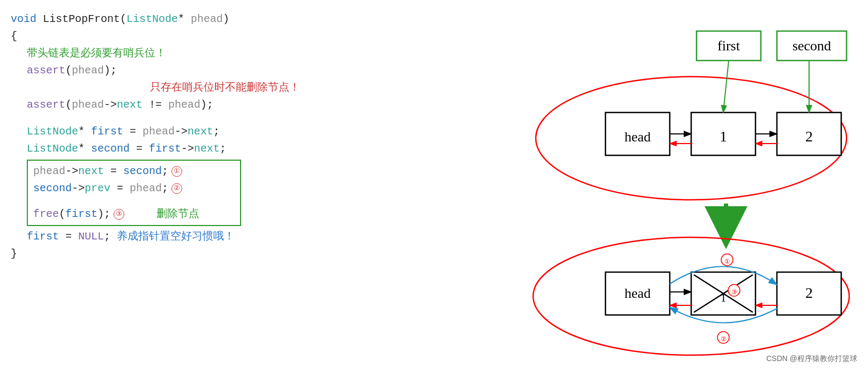  I want to click on bl1-phead: phead, so click(49, 171).